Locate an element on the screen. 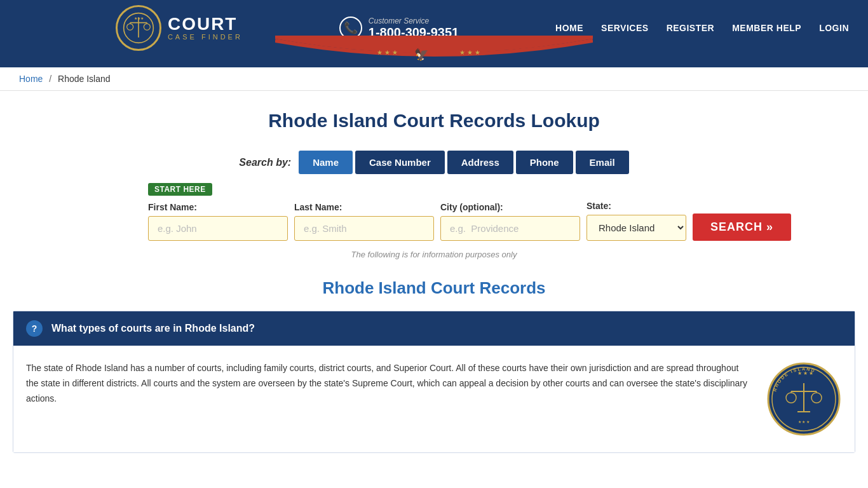  records-section-title: Rhode Island Court Records is located at coordinates (434, 288).